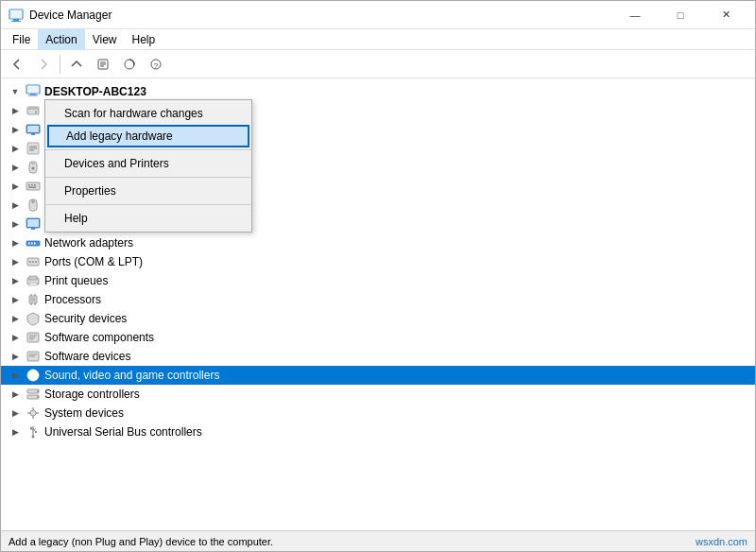 Image resolution: width=756 pixels, height=552 pixels. I want to click on menu-view: View, so click(105, 40).